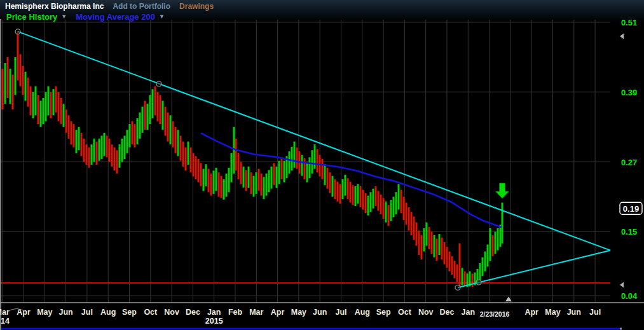 The image size is (644, 330). Describe the element at coordinates (310, 329) in the screenshot. I see `time-scrollbar` at that location.